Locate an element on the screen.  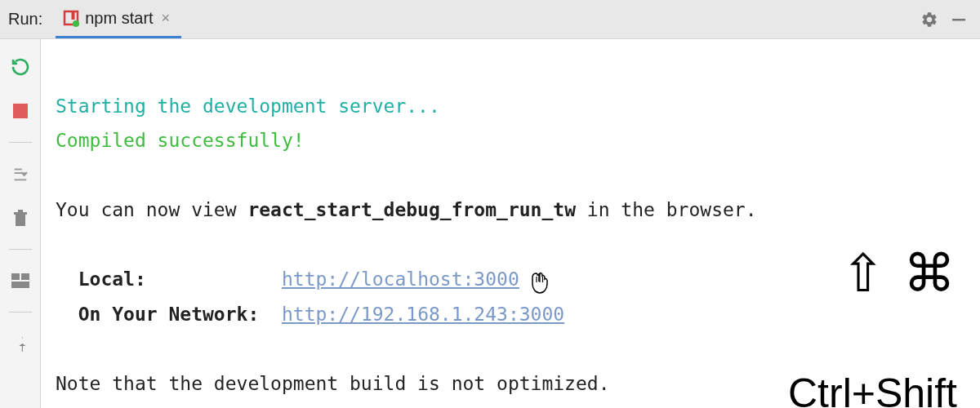
console-line: You can now view react_start_debug_from_… is located at coordinates (407, 210).